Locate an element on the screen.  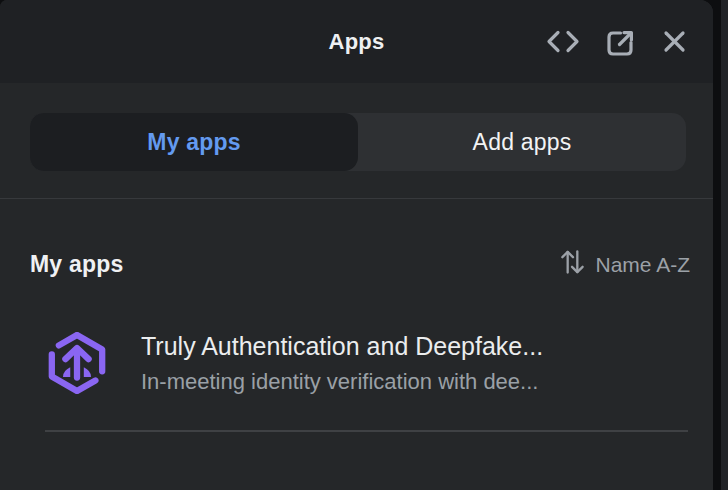
app-description: In-meeting identity verification with de… is located at coordinates (342, 382).